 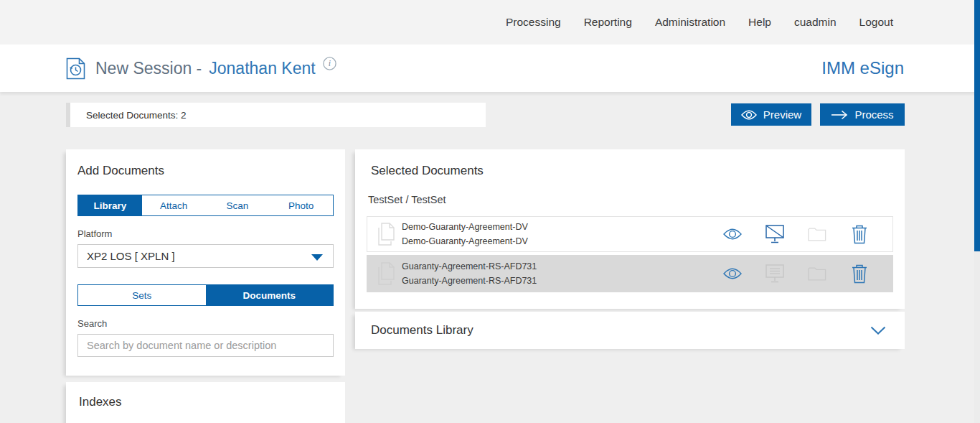 I want to click on document-name: Demo-Guaranty-Agreement-DV, so click(x=465, y=227).